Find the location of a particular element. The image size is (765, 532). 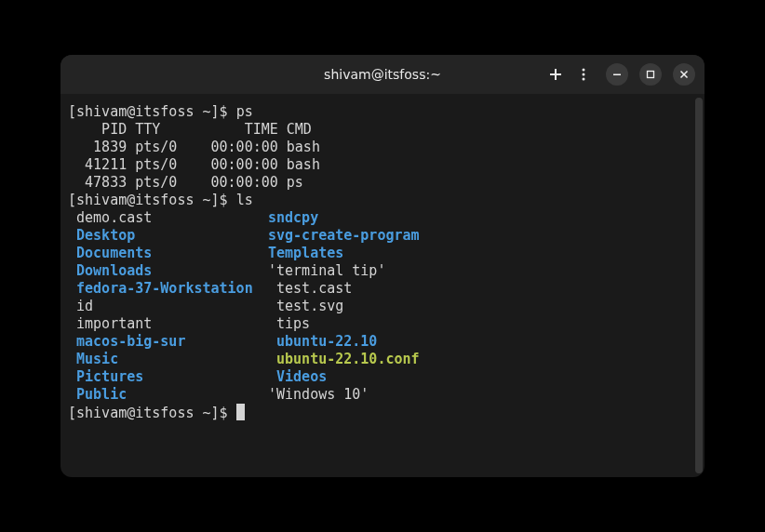

ls-entry: svg-create-program is located at coordinates (482, 236).